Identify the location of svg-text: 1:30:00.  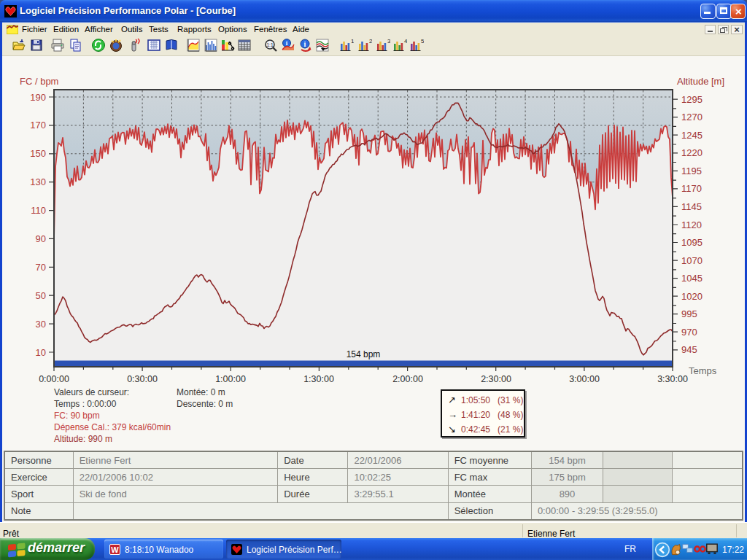
(319, 379).